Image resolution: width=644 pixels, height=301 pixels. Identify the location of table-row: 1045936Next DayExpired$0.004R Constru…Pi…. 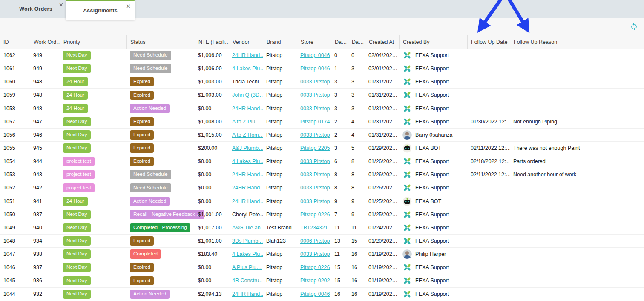
(322, 281).